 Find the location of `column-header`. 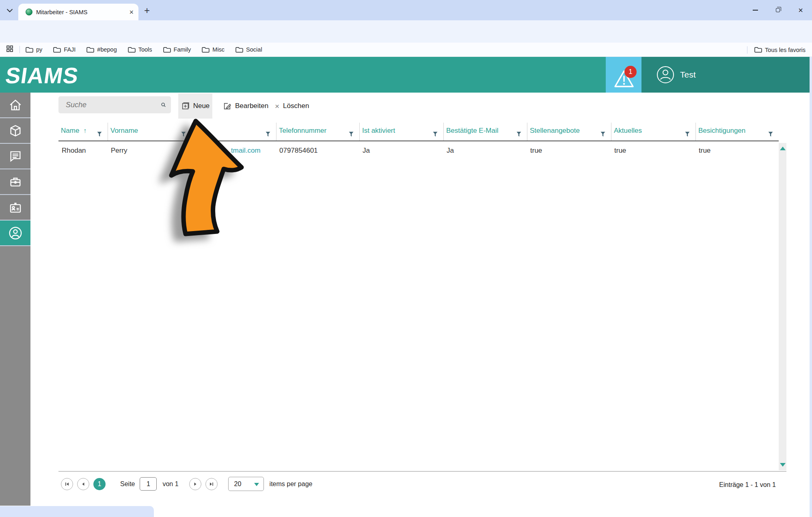

column-header is located at coordinates (234, 132).